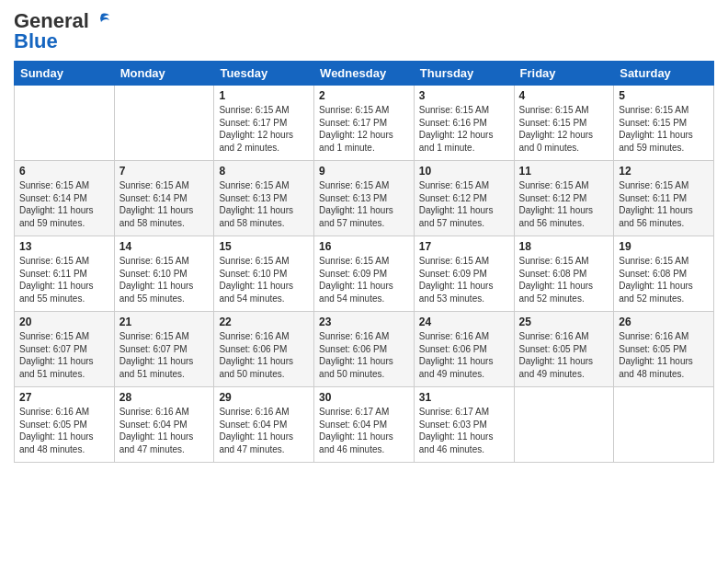  Describe the element at coordinates (264, 431) in the screenshot. I see `day-info: Sunrise: 6:16 AM Sunset: 6:04 PM Dayligh…` at that location.